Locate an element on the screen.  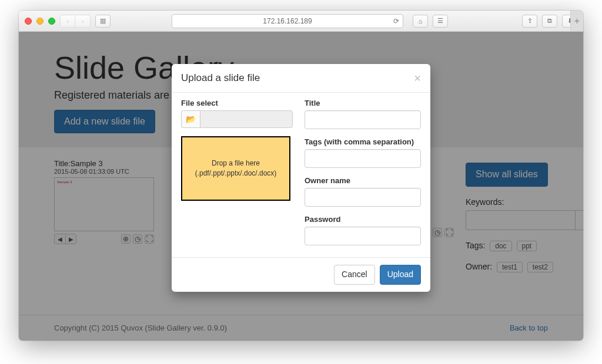
panel-icon is located at coordinates (103, 21).